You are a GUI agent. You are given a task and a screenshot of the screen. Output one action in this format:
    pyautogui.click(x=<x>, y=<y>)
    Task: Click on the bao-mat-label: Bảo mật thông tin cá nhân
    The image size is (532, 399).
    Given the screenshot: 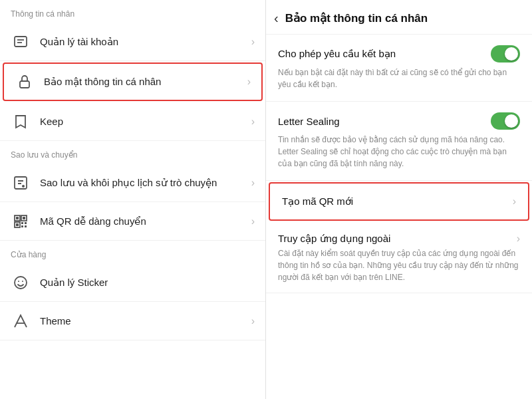 What is the action you would take?
    pyautogui.click(x=143, y=82)
    